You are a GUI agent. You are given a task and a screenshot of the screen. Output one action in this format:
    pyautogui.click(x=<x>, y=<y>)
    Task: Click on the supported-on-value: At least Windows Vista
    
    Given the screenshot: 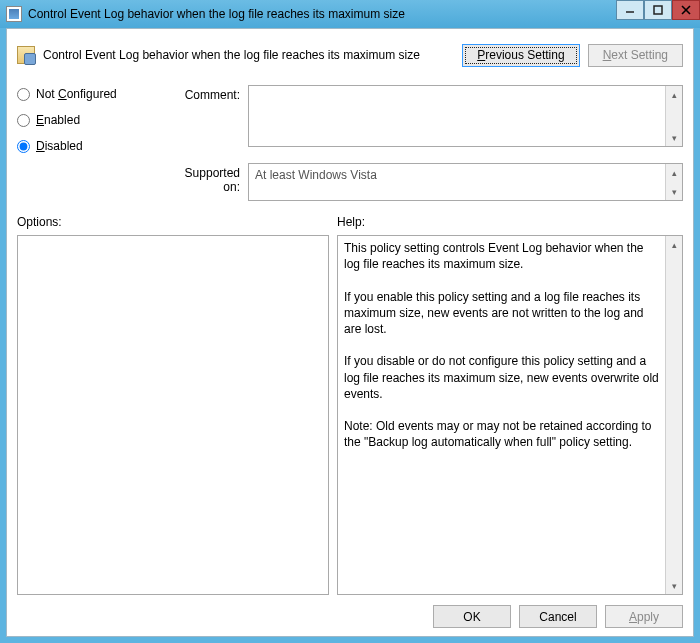 What is the action you would take?
    pyautogui.click(x=316, y=175)
    